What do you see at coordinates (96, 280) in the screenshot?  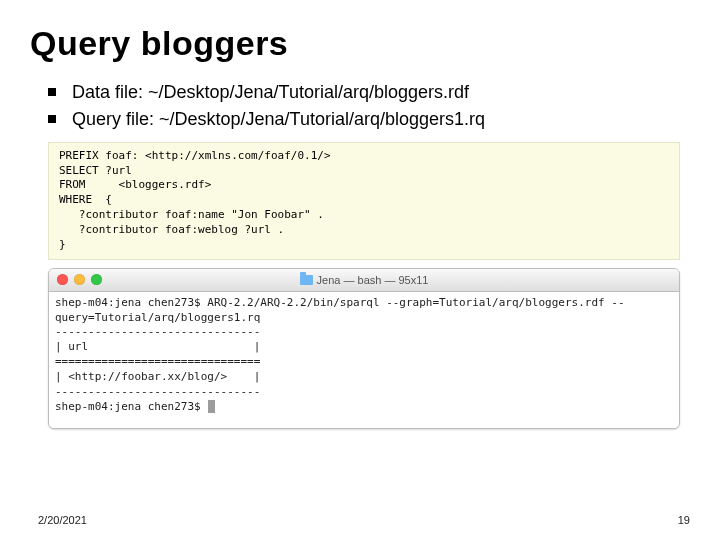 I see `maximize-icon` at bounding box center [96, 280].